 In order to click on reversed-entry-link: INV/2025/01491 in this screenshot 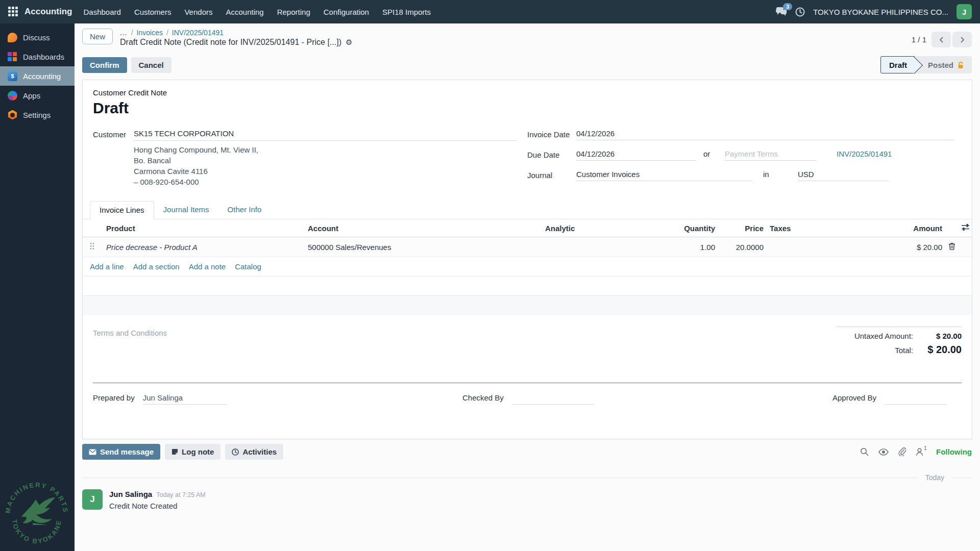, I will do `click(864, 155)`.